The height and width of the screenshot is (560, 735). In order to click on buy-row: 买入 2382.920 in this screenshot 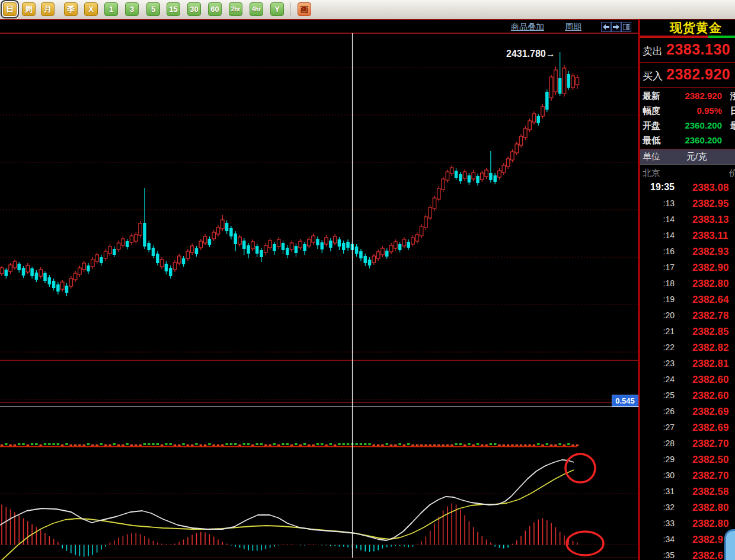, I will do `click(688, 76)`.